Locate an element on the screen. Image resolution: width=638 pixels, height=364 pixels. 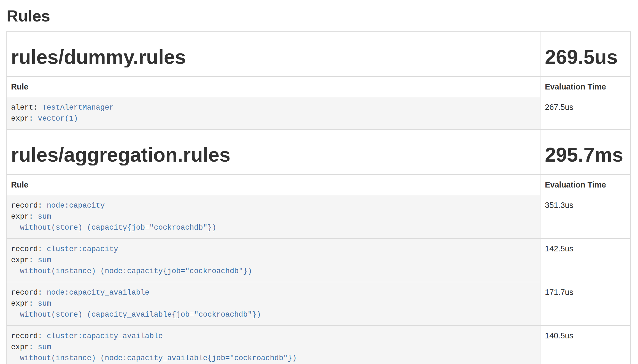
rule-eval-time: 171.7us is located at coordinates (585, 304).